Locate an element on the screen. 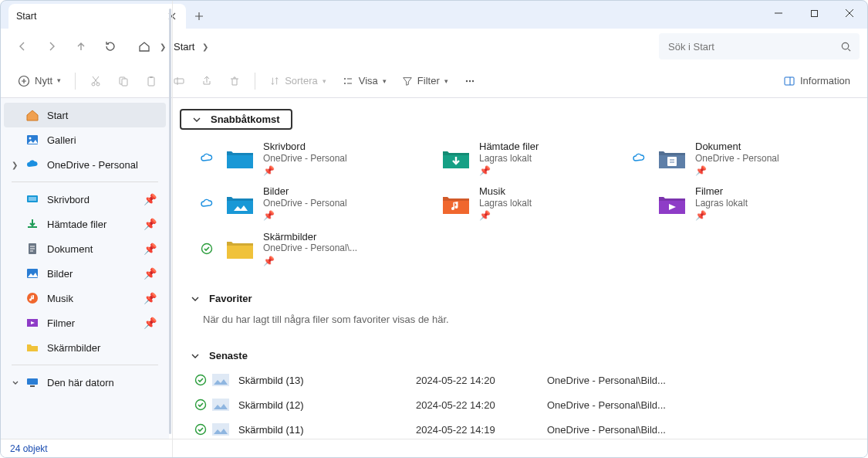  quick-access-item: SkrivbordOneDrive - Personal📌 is located at coordinates (299, 158).